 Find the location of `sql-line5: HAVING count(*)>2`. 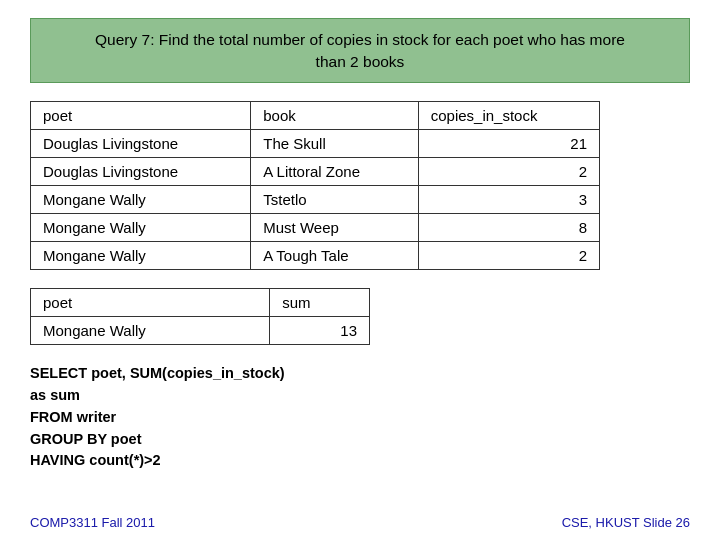

sql-line5: HAVING count(*)>2 is located at coordinates (360, 461).